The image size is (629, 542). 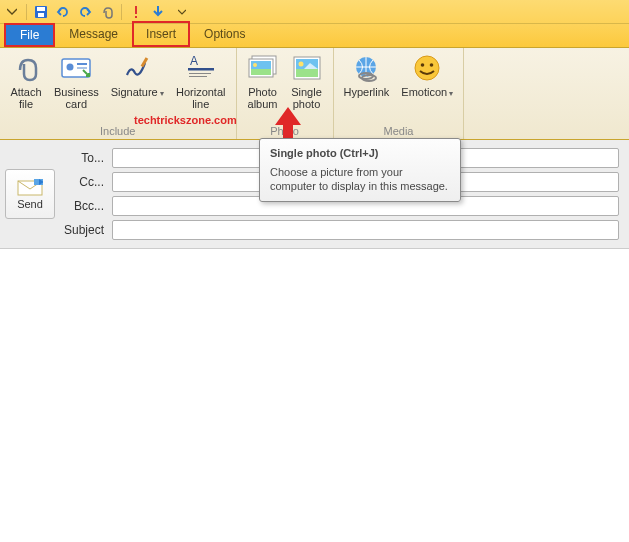 I want to click on tab-message: Message, so click(x=94, y=34).